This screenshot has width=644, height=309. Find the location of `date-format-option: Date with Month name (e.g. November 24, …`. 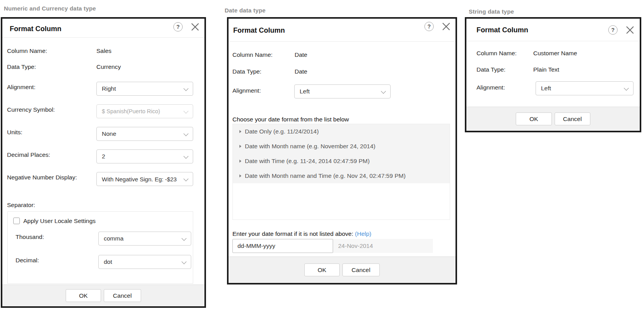

date-format-option: Date with Month name (e.g. November 24, … is located at coordinates (341, 146).